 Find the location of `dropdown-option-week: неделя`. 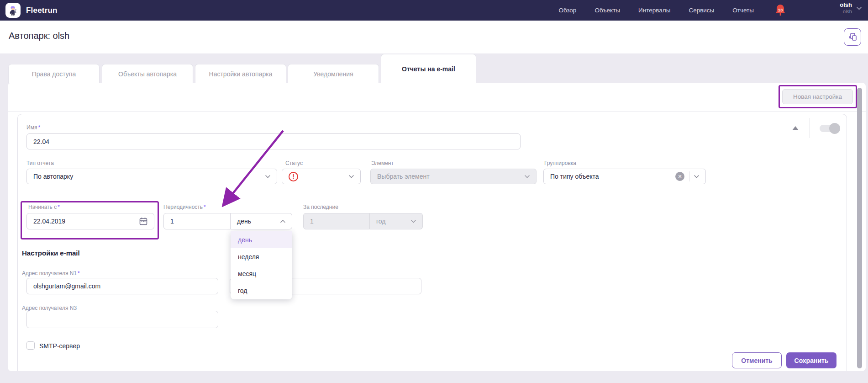

dropdown-option-week: неделя is located at coordinates (261, 257).